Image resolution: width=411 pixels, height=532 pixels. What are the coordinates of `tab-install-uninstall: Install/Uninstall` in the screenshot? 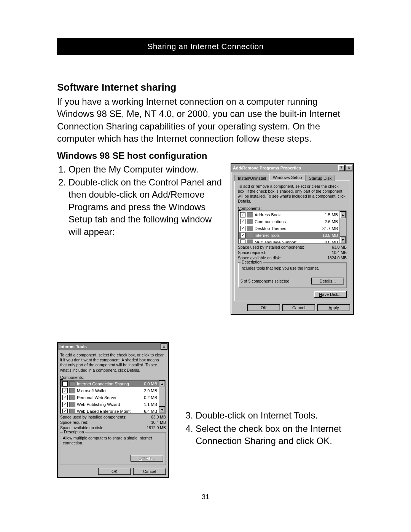 It's located at (252, 178).